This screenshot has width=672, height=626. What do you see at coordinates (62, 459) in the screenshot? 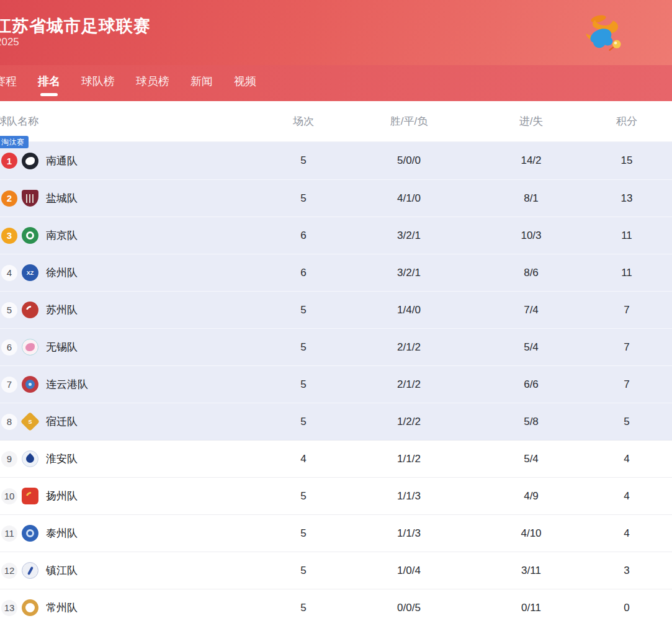
I see `team-name: 淮安队` at bounding box center [62, 459].